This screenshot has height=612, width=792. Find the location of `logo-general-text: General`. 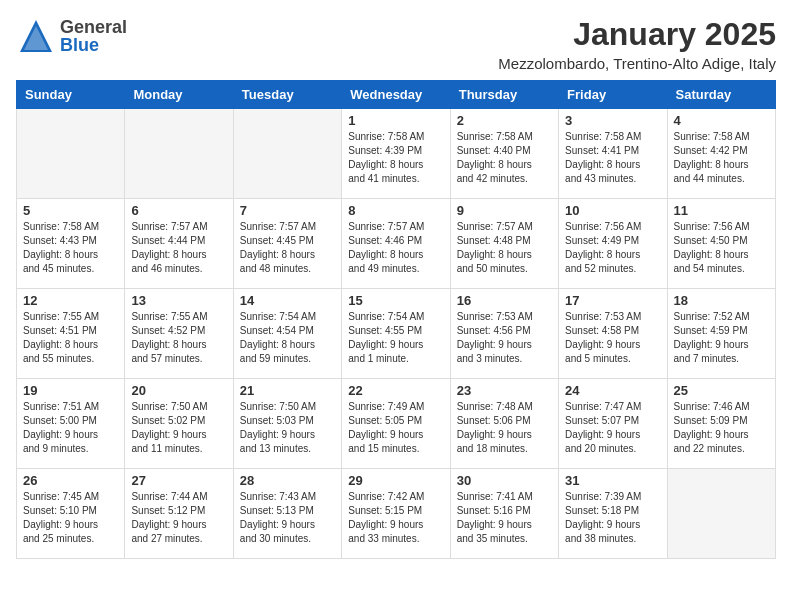

logo-general-text: General is located at coordinates (94, 27).